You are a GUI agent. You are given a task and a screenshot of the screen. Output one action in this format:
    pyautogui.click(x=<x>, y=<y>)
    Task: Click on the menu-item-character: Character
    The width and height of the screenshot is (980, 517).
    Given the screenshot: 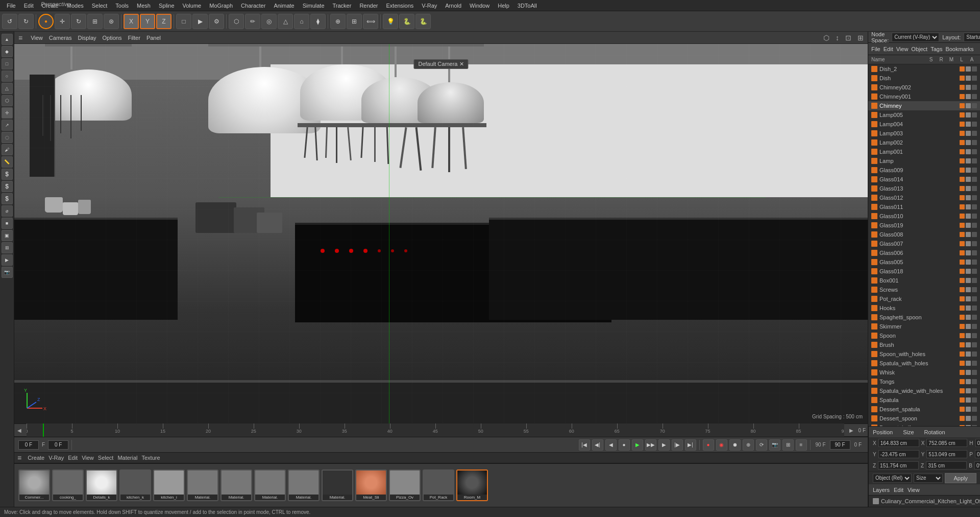 What is the action you would take?
    pyautogui.click(x=253, y=6)
    